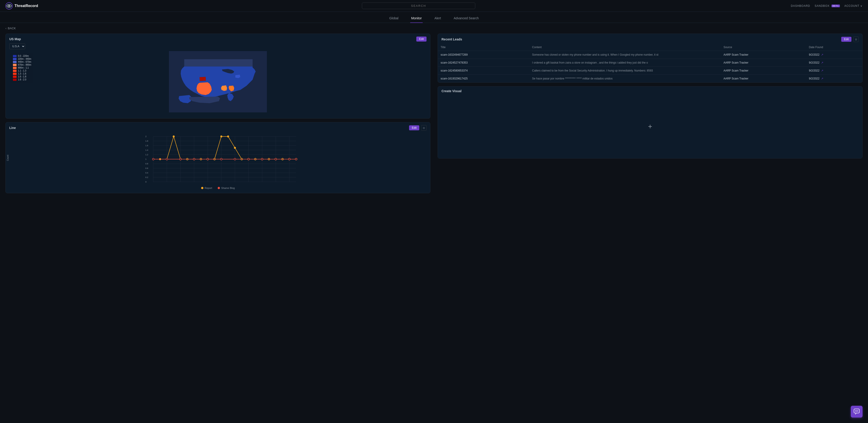  I want to click on back-chevron-icon: ‹, so click(6, 28).